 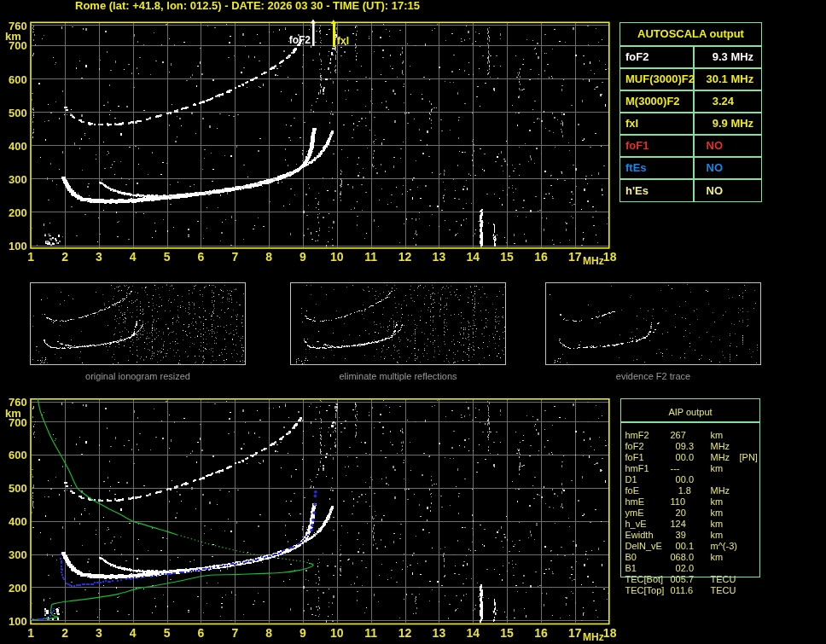 What do you see at coordinates (690, 488) in the screenshot?
I see `aip-table-border` at bounding box center [690, 488].